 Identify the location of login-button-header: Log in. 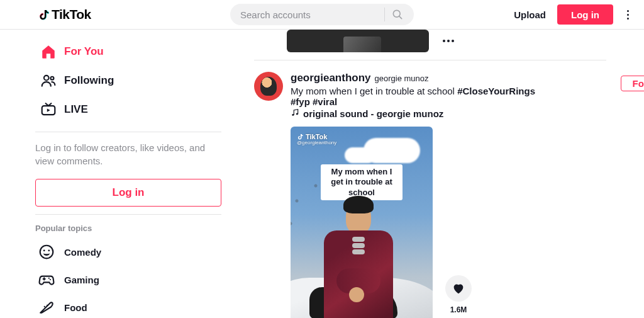
(585, 14).